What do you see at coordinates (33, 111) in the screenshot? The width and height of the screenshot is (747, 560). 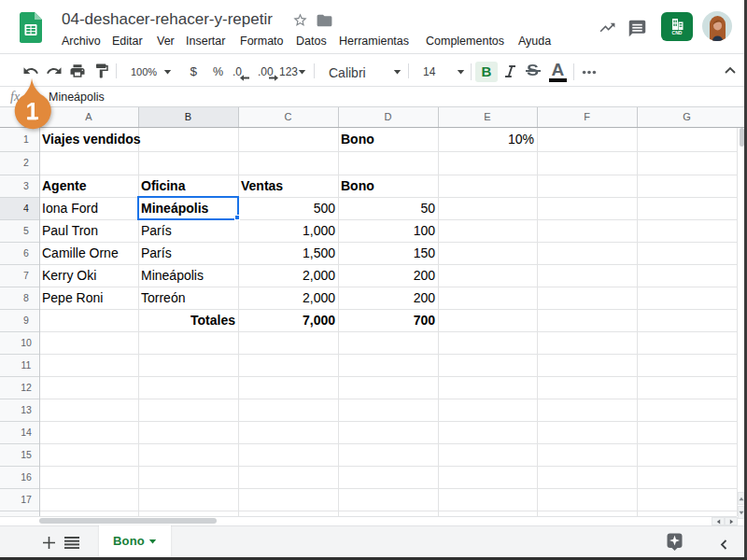 I see `svg-text: 1` at bounding box center [33, 111].